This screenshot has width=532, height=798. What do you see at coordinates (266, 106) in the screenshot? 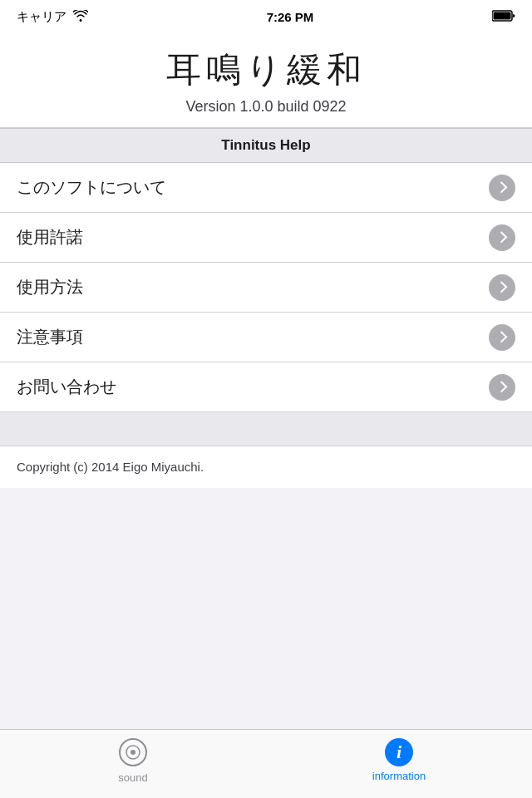
I see `app-version: Version 1.0.0 build 0922` at bounding box center [266, 106].